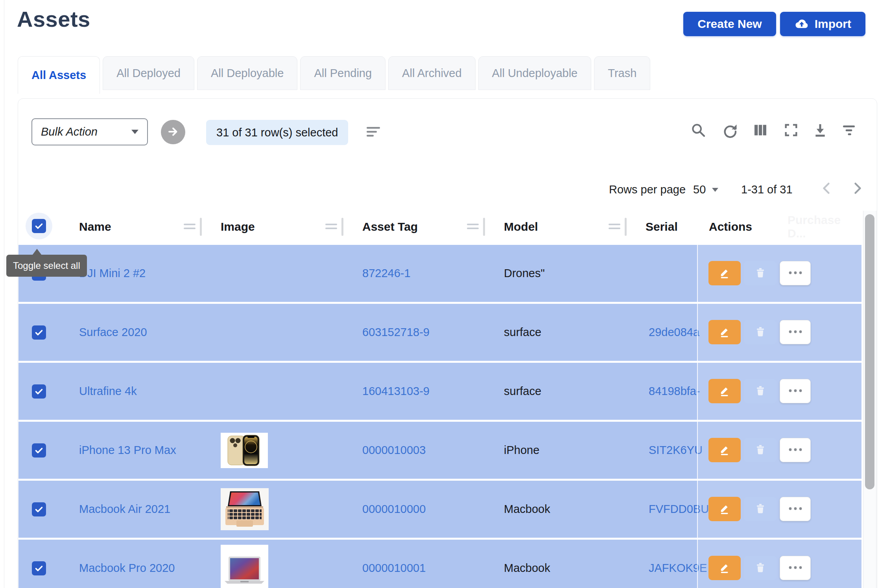 The image size is (878, 588). I want to click on search-icon, so click(698, 130).